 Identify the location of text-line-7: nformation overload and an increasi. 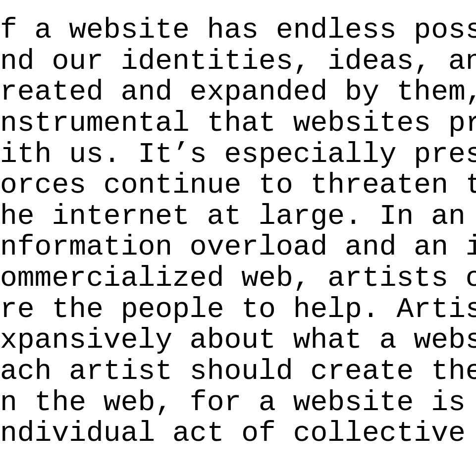
(238, 248).